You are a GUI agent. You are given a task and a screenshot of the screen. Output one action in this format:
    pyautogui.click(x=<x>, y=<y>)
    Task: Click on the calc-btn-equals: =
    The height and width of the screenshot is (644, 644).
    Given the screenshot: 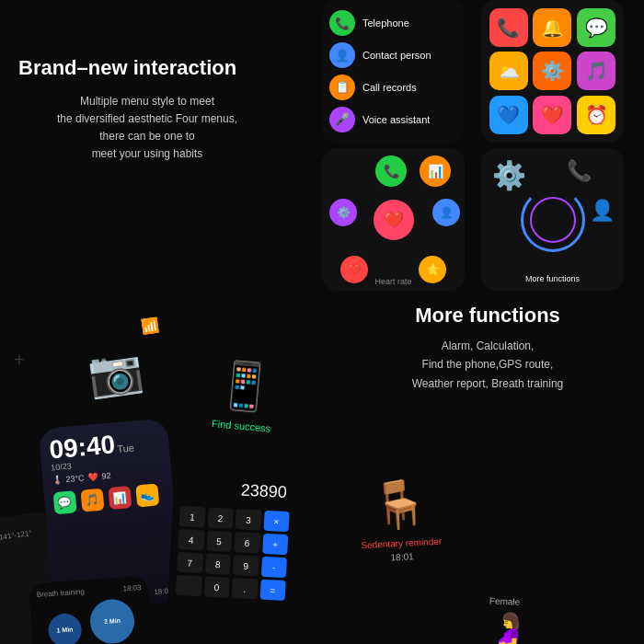 What is the action you would take?
    pyautogui.click(x=272, y=591)
    